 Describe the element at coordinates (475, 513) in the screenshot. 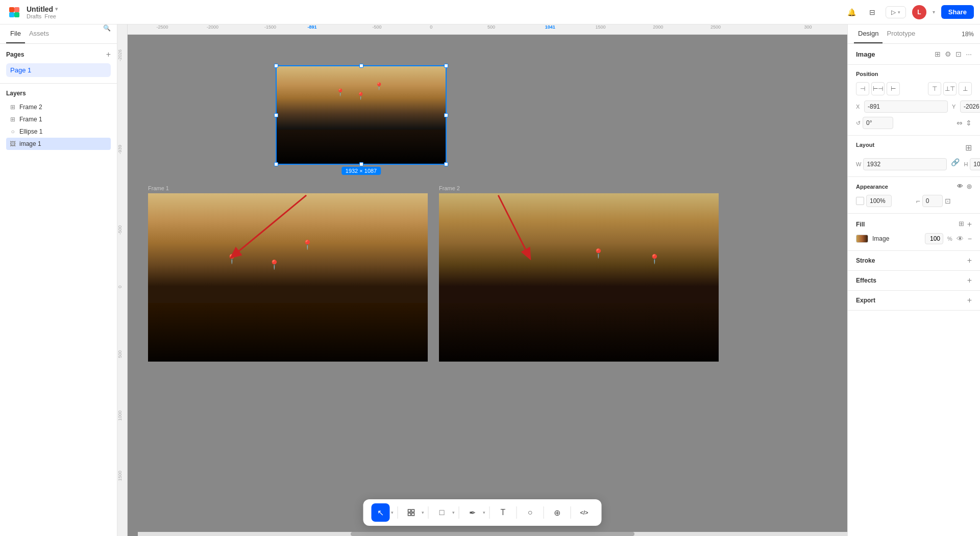

I see `pen-tool-group: ✒ ▾` at that location.